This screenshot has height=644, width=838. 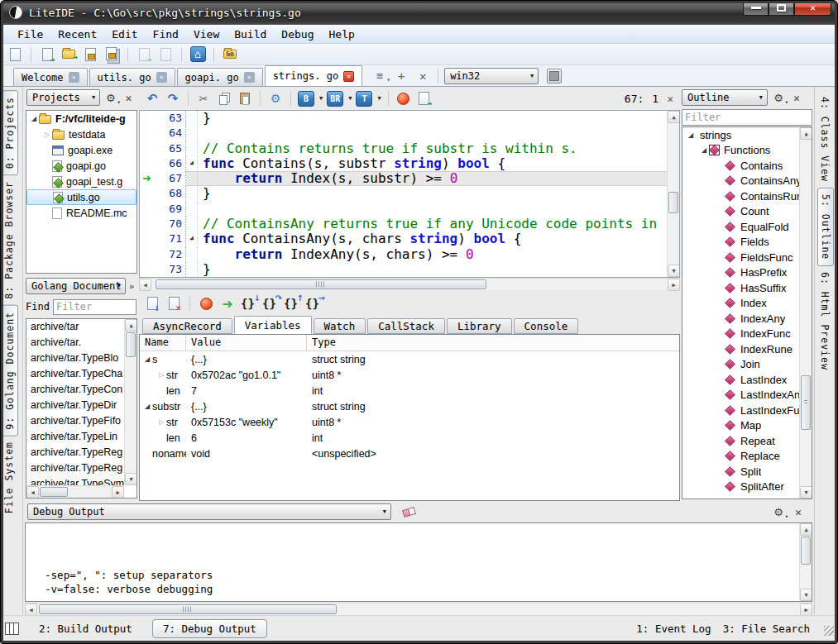 What do you see at coordinates (741, 243) in the screenshot?
I see `outline-row: Fields` at bounding box center [741, 243].